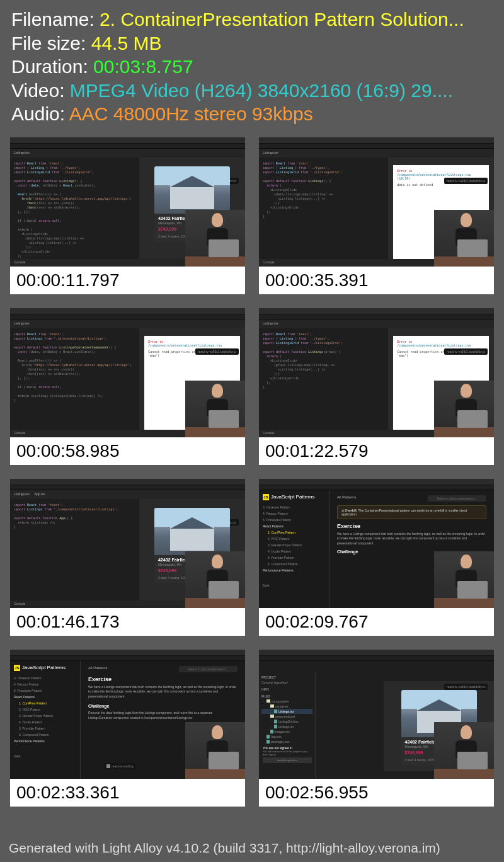 This screenshot has height=862, width=504. Describe the element at coordinates (287, 677) in the screenshot. I see `tree-heading: PROJECT` at that location.